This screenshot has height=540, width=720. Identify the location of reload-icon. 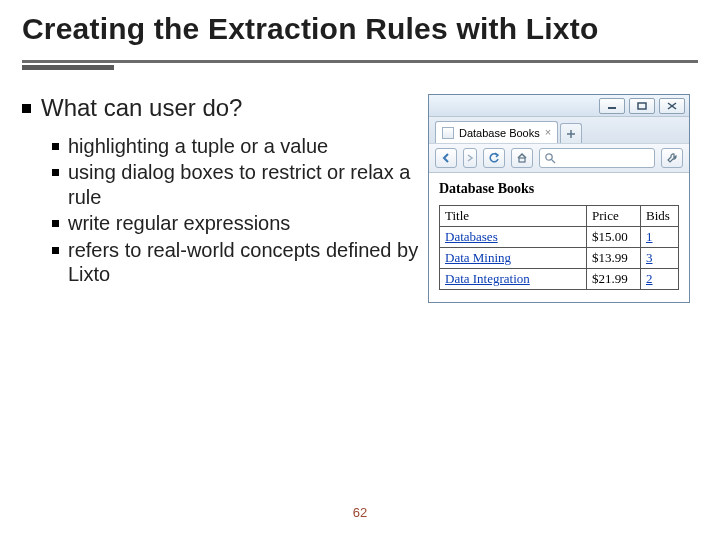
(494, 158).